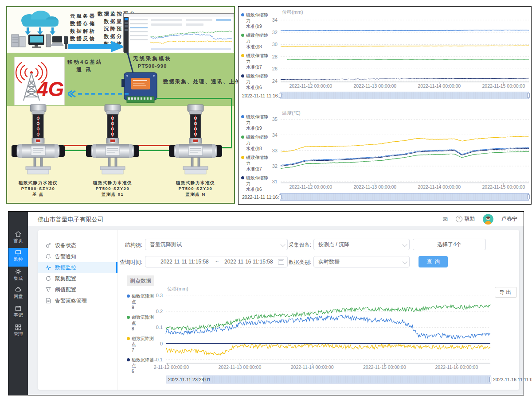 This screenshot has height=399, width=532. Describe the element at coordinates (18, 257) in the screenshot. I see `rail-item-monitor: 监控` at that location.